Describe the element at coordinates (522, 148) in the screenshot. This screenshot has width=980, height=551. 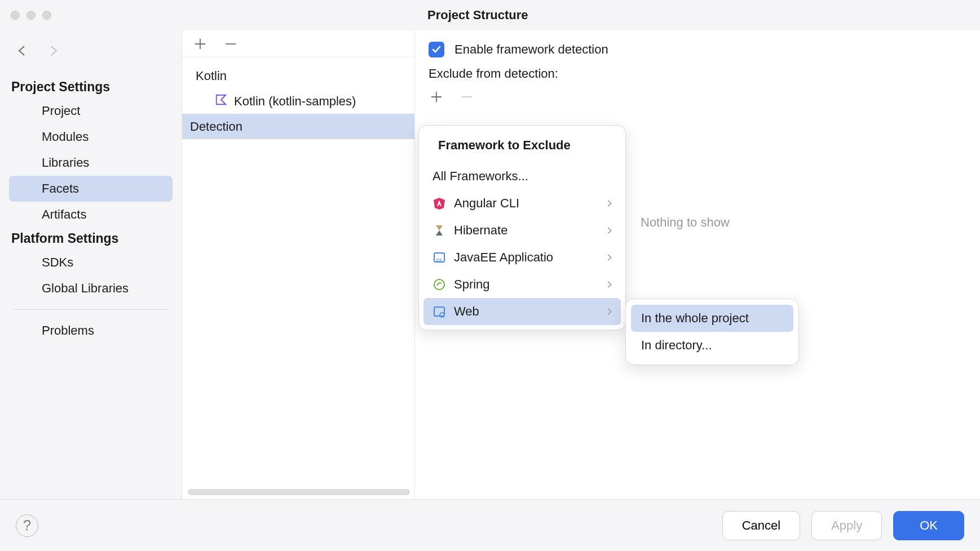
I see `popup-title: Framework to Exclude` at that location.